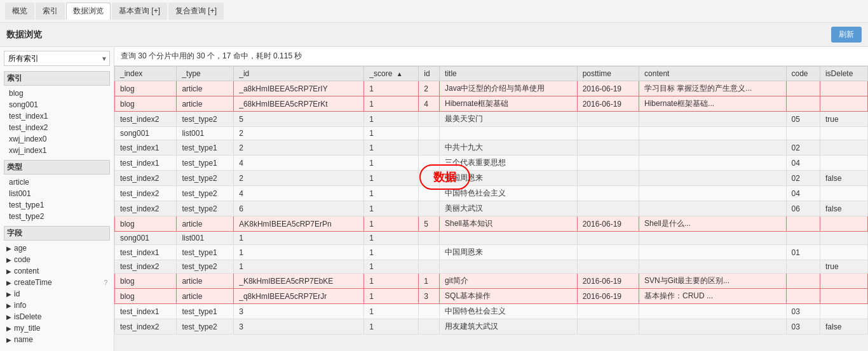 Image resolution: width=868 pixels, height=351 pixels. Describe the element at coordinates (146, 74) in the screenshot. I see `col-header-index: _index` at that location.